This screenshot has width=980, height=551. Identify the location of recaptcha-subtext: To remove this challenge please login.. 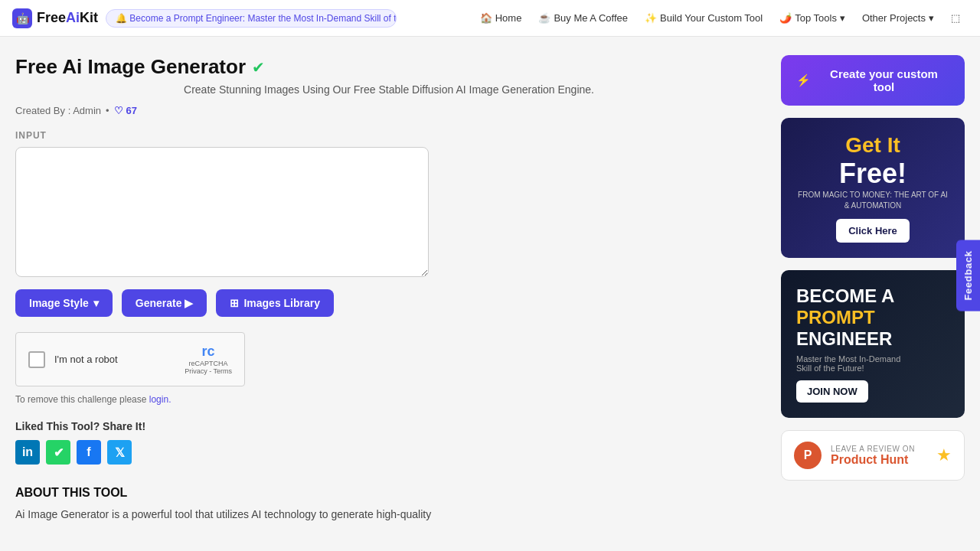
(389, 399).